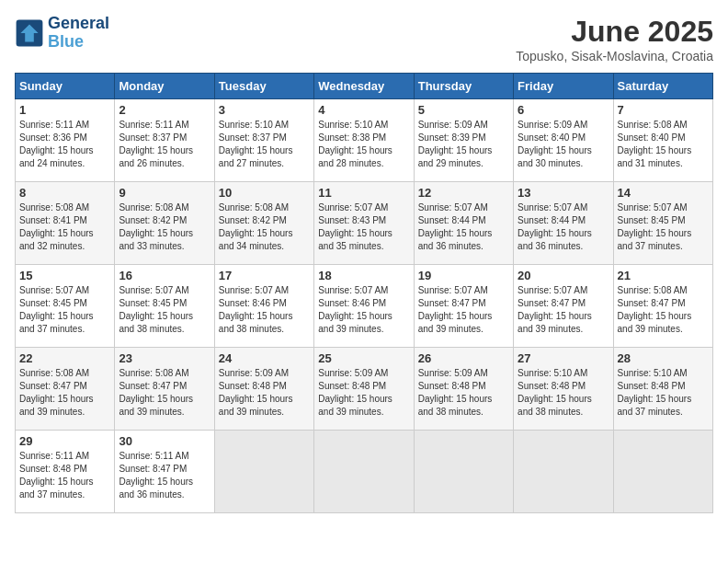 The width and height of the screenshot is (728, 563). What do you see at coordinates (364, 276) in the screenshot?
I see `day-number: 18` at bounding box center [364, 276].